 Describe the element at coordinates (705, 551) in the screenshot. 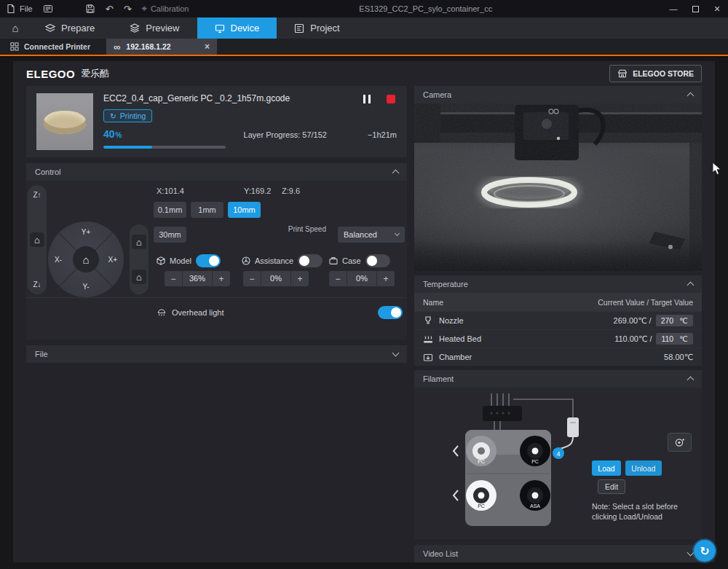

I see `refresh-button: ↻` at that location.